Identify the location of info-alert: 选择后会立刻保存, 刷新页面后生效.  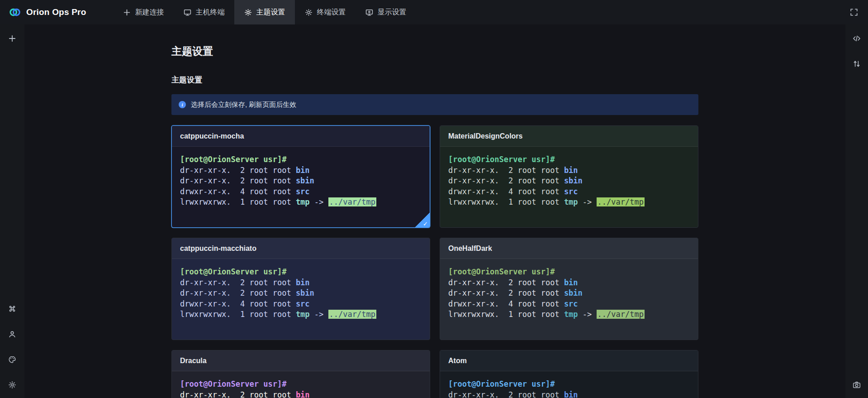
(435, 105).